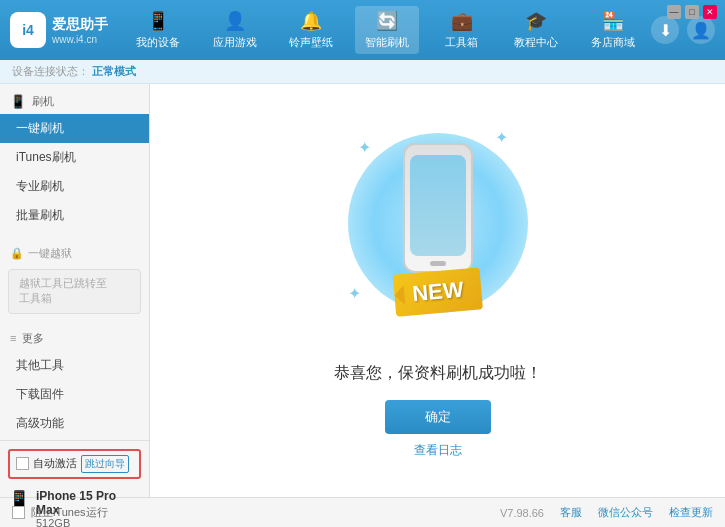 The width and height of the screenshot is (725, 527). What do you see at coordinates (438, 233) in the screenshot?
I see `phone-illustration: ✦ ✦ ✦ NEW` at bounding box center [438, 233].